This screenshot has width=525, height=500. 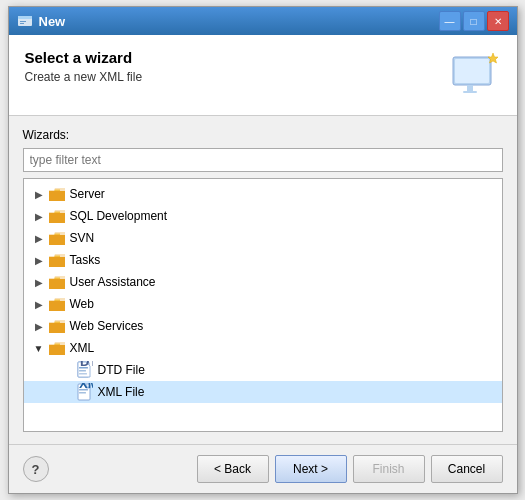 What do you see at coordinates (263, 21) in the screenshot?
I see `title-bar: New — □ ✕` at bounding box center [263, 21].